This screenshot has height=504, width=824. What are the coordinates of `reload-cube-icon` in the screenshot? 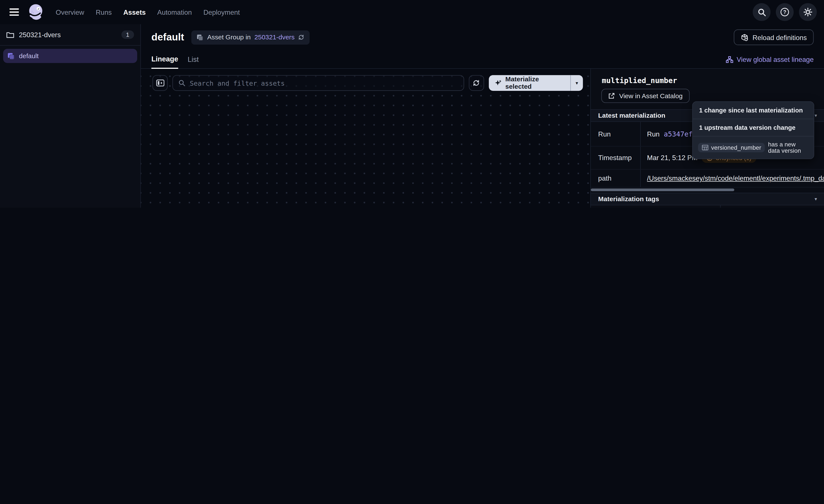 It's located at (744, 37).